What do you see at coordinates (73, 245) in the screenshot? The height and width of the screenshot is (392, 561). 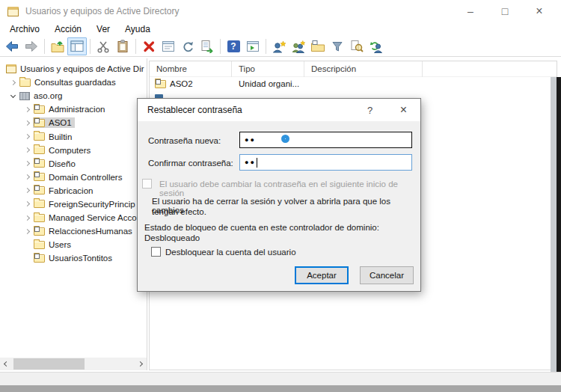 I see `tree-item-users: Users` at bounding box center [73, 245].